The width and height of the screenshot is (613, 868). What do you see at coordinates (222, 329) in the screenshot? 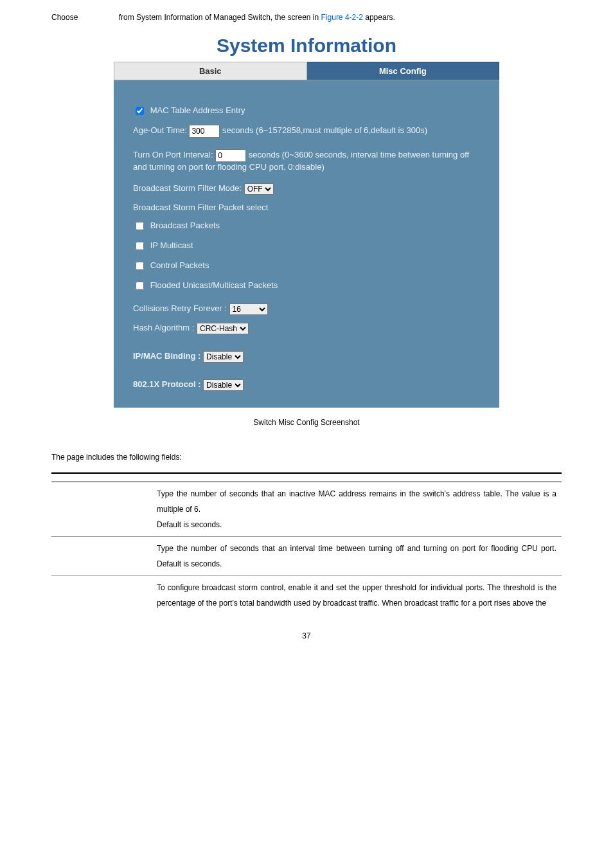
I see `hash-select: CRC-Hash` at bounding box center [222, 329].